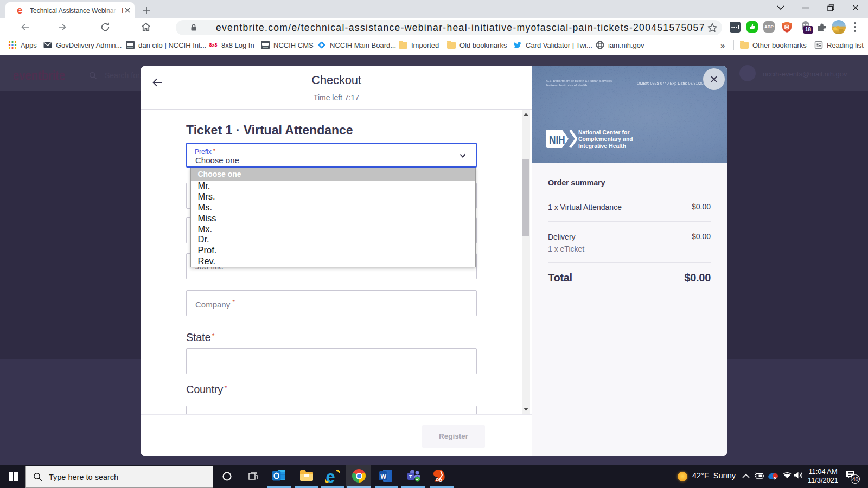 The height and width of the screenshot is (488, 868). What do you see at coordinates (384, 477) in the screenshot?
I see `svg-text: W` at bounding box center [384, 477].